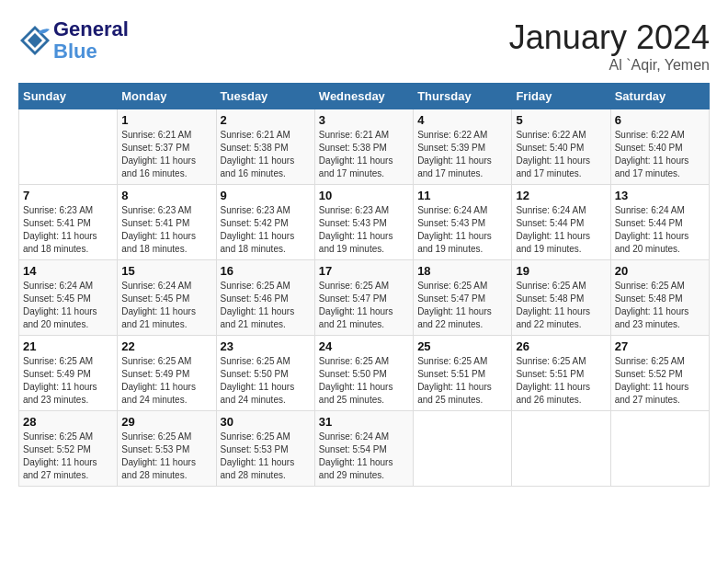 The image size is (728, 563). Describe the element at coordinates (463, 298) in the screenshot. I see `calendar-cell: 18Sunrise: 6:25 AMSunset: 5:47 PMDayligh…` at that location.